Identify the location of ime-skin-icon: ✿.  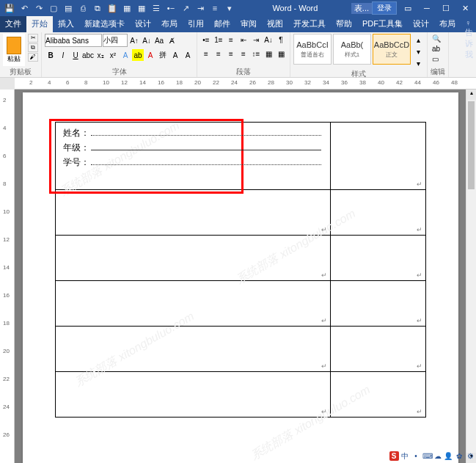
(459, 456).